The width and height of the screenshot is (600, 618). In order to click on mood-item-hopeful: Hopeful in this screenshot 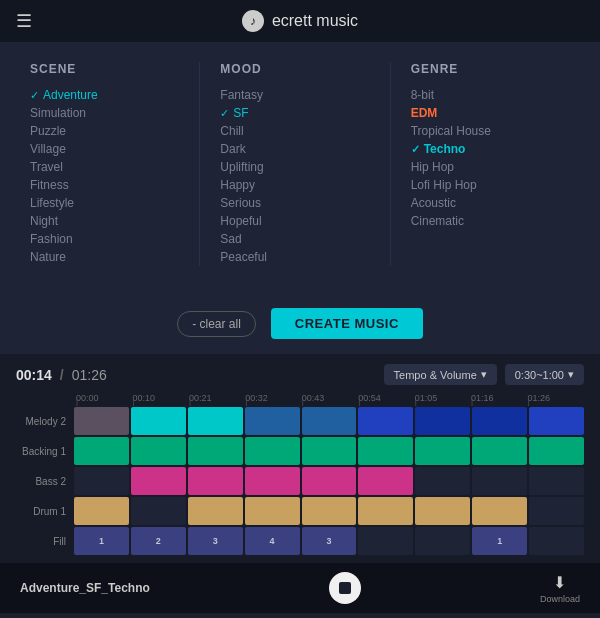, I will do `click(294, 221)`.